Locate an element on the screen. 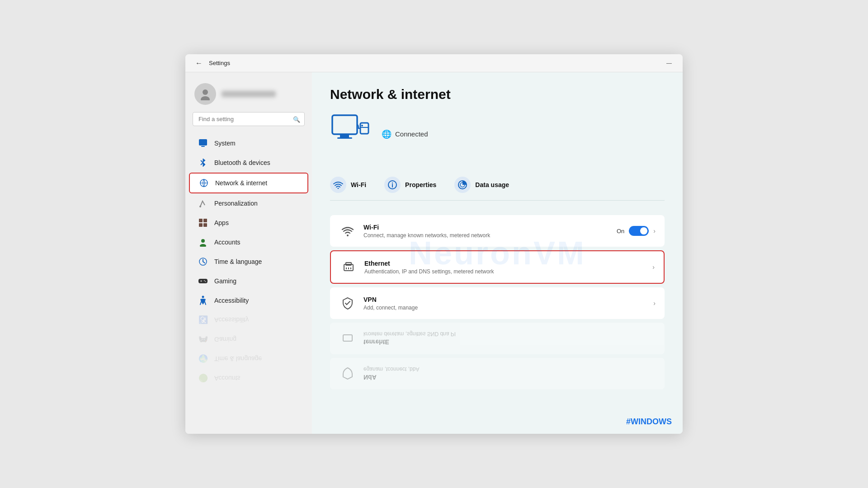 The height and width of the screenshot is (488, 868). network-item-vpn-reflected: NdA eganam ,tconnect ,bbA is located at coordinates (497, 374).